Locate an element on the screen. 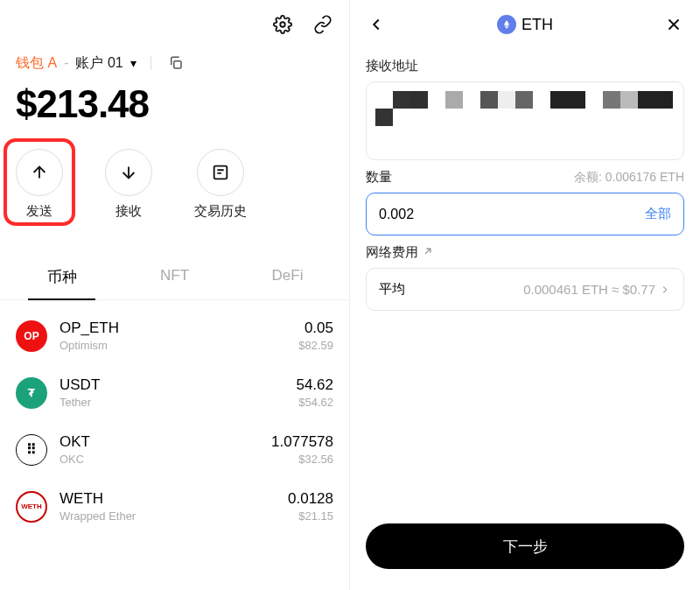  receive-button: 接收 is located at coordinates (129, 184).